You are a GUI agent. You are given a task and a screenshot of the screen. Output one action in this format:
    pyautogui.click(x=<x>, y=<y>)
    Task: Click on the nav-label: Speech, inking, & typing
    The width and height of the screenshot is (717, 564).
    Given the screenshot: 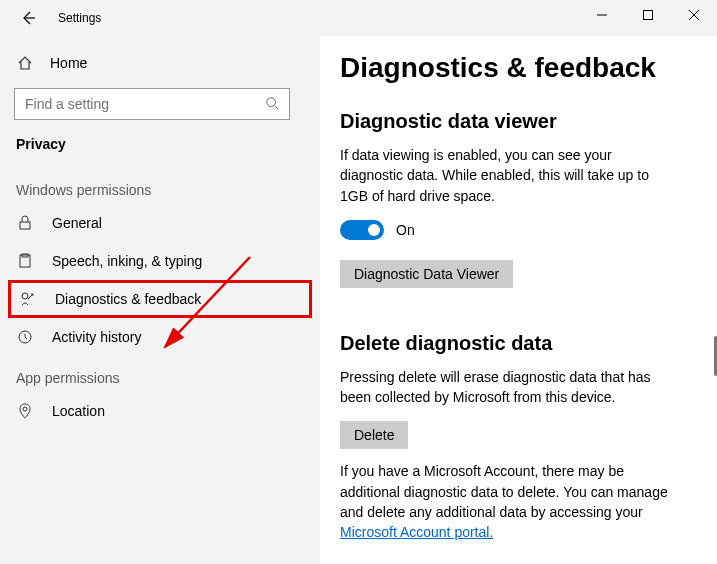 What is the action you would take?
    pyautogui.click(x=127, y=261)
    